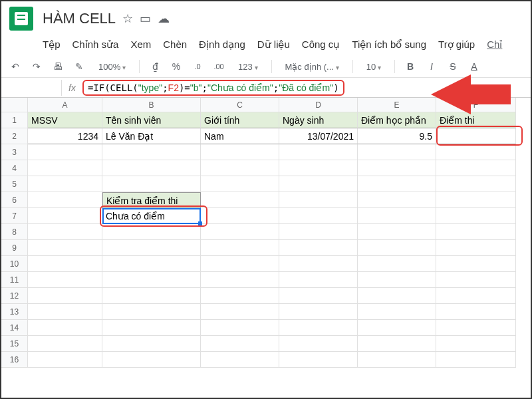 This screenshot has height=399, width=532. What do you see at coordinates (15, 328) in the screenshot?
I see `row-header: 14` at bounding box center [15, 328].